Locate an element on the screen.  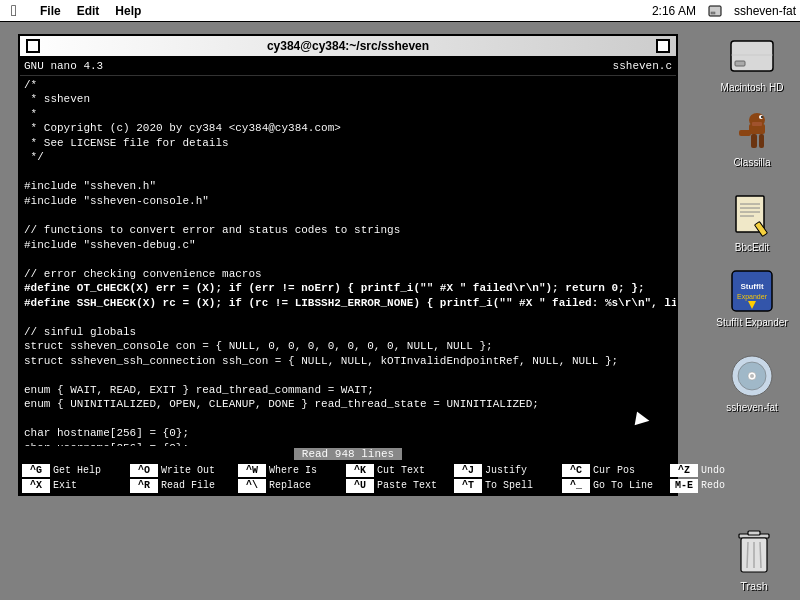
key-item-: ^\Replace is located at coordinates (288, 486).